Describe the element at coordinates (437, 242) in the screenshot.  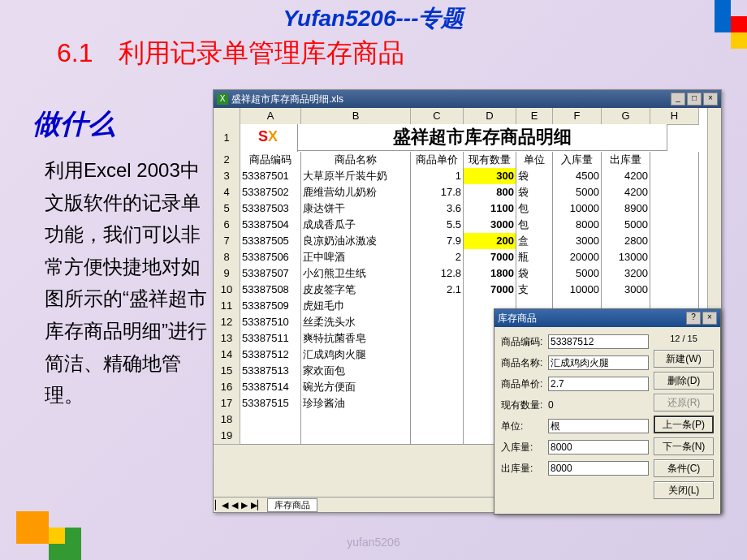
I see `cell: 7.9` at that location.